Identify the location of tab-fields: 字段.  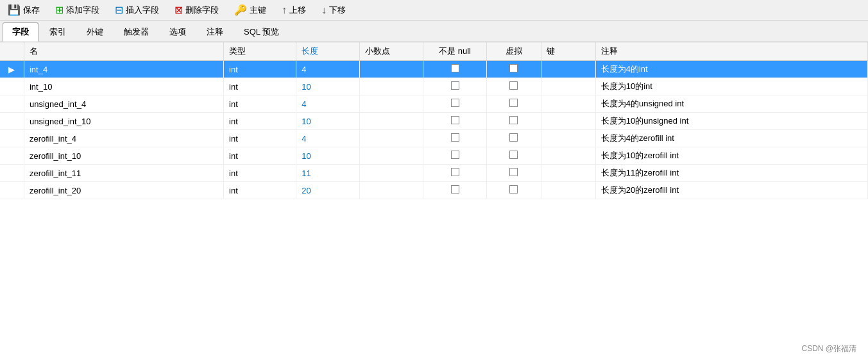
(21, 32).